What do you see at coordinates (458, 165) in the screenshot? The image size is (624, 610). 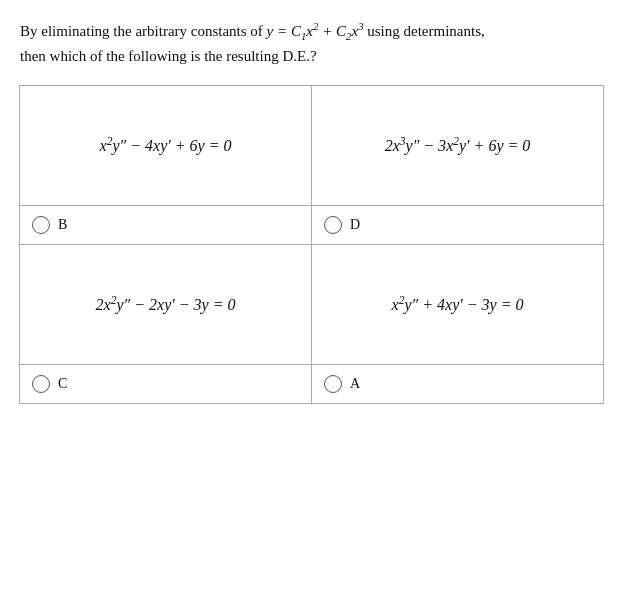 I see `option-cell-D: 2x3y″ − 3x2y′ + 6y = 0 D` at bounding box center [458, 165].